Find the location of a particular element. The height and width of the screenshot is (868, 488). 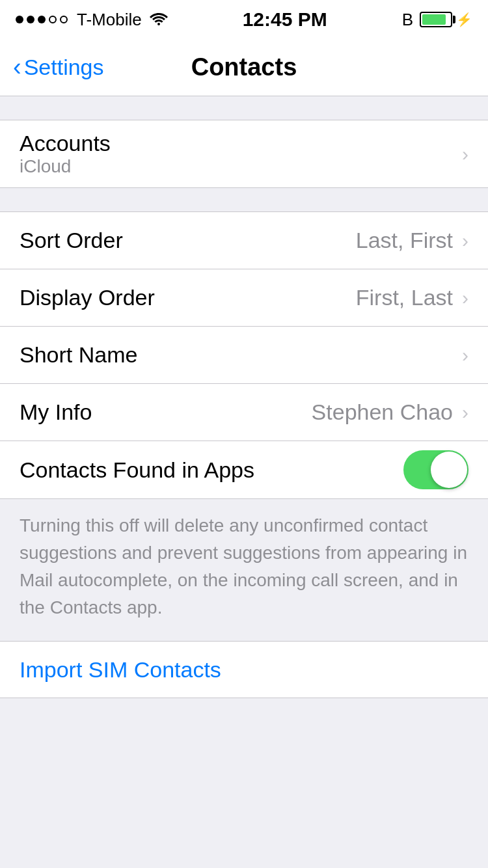

import-sim-label: Import SIM Contacts is located at coordinates (120, 670).